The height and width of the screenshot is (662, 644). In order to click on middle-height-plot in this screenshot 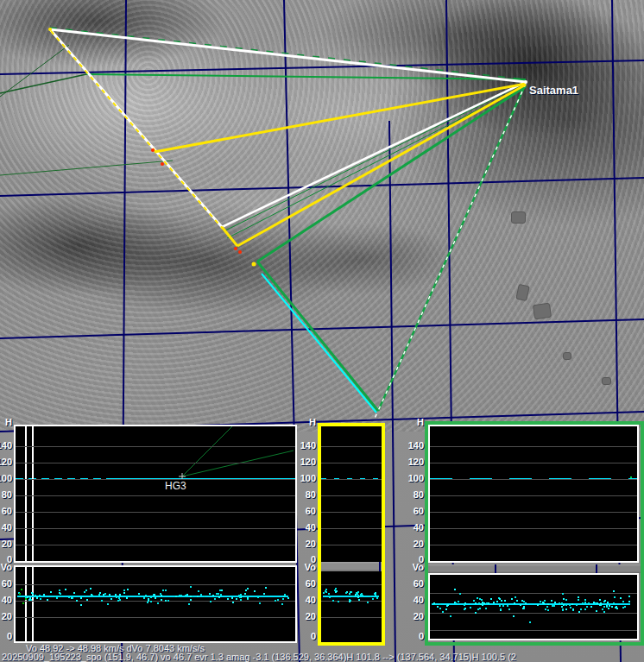, I will do `click(351, 494)`.